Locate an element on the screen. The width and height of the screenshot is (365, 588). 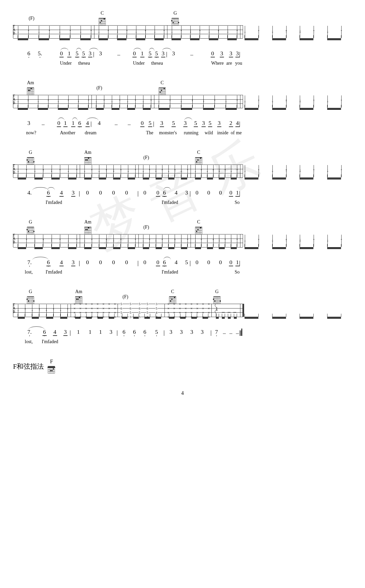
lyric-text: The is located at coordinates (150, 133).